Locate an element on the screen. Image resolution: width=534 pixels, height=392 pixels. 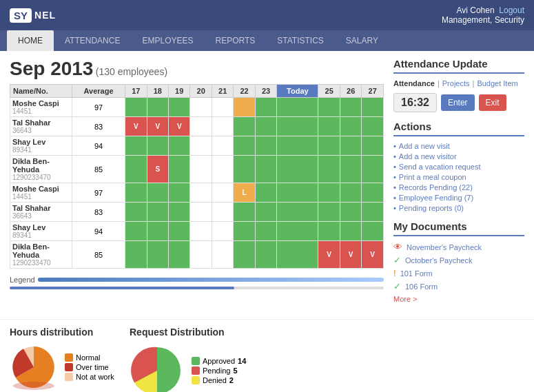
emp-name-cell: Moshe Caspi14451 is located at coordinates (41, 107).